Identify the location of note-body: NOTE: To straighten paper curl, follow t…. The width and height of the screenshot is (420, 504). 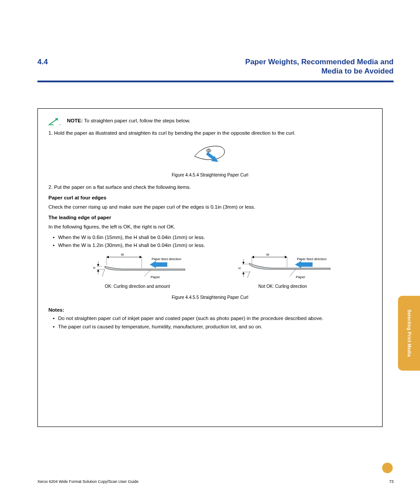
(129, 121).